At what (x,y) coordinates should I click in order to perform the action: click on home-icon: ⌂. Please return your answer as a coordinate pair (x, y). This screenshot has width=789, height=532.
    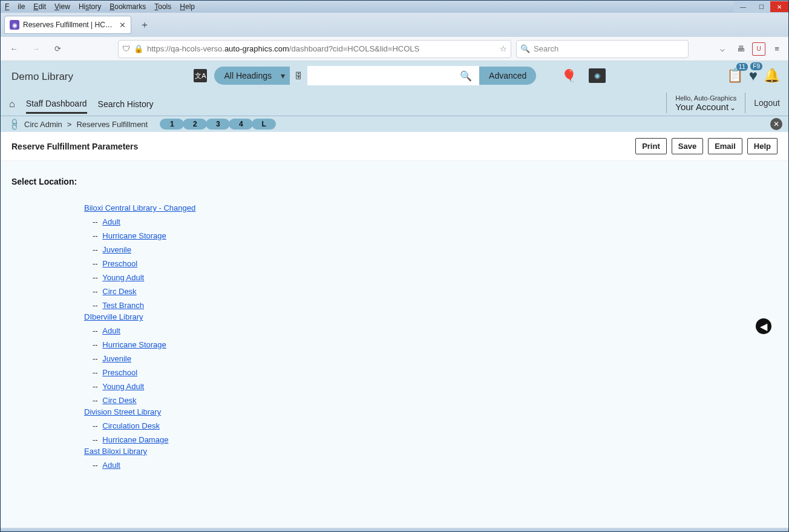
    Looking at the image, I should click on (12, 104).